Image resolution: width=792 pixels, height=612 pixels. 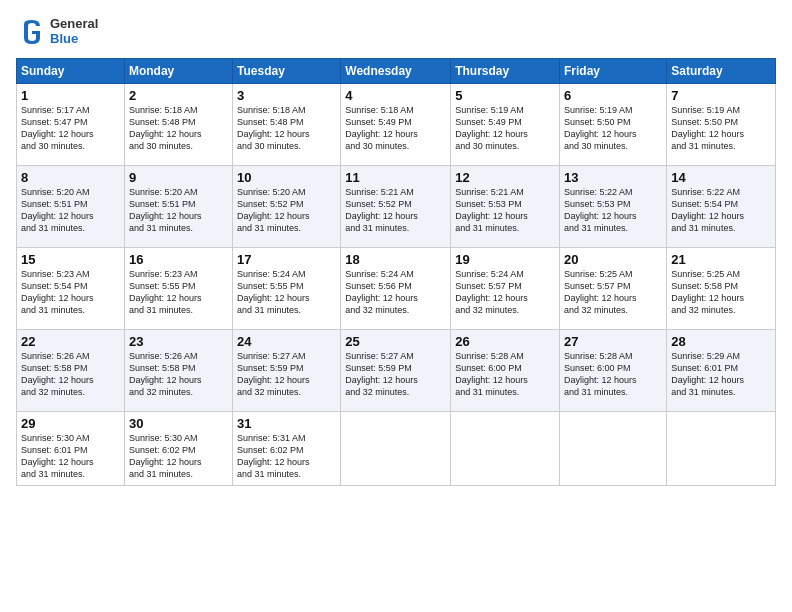 I want to click on day-info: Sunrise: 5:24 AMSunset: 5:56 PMDaylight:…, so click(x=396, y=292).